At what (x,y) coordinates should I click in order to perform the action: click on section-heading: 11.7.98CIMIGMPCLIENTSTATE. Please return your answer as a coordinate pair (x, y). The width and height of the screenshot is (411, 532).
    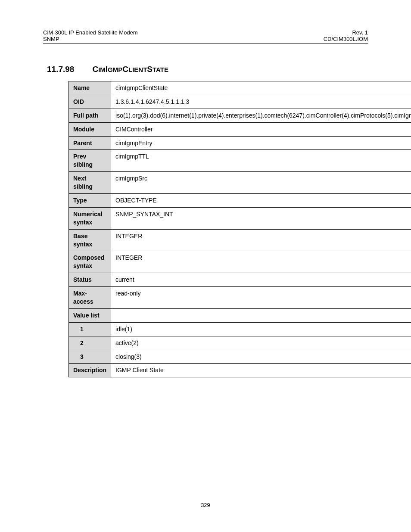
    Looking at the image, I should click on (208, 69).